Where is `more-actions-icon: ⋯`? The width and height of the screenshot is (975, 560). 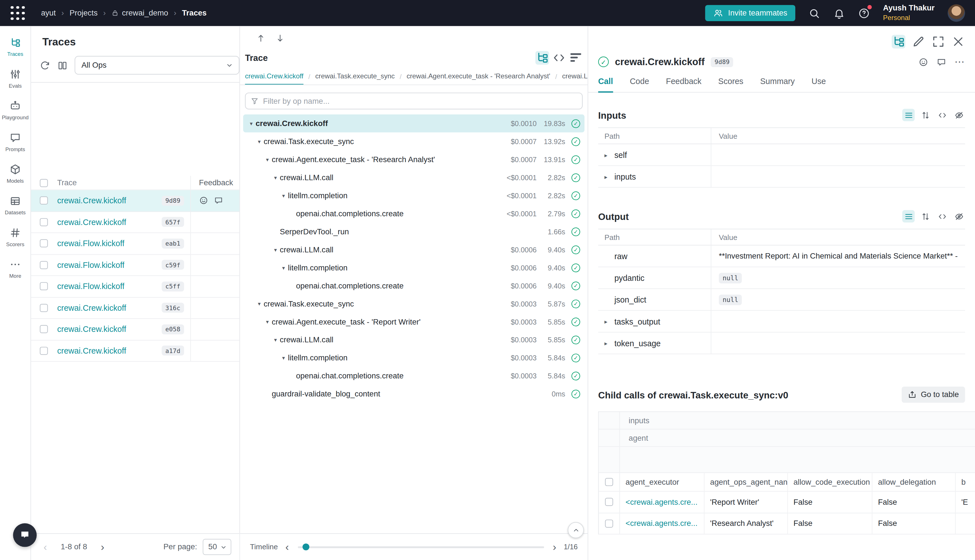
more-actions-icon: ⋯ is located at coordinates (960, 62).